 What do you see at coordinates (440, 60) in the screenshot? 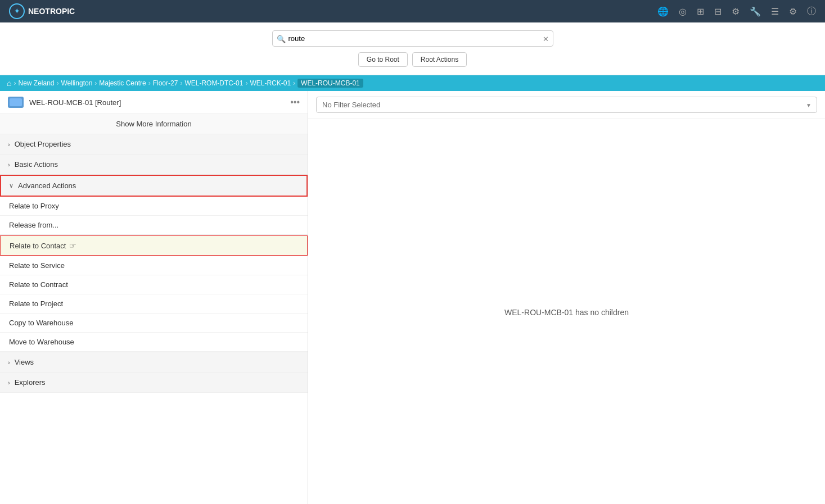
I see `root-actions-button: Root Actions` at bounding box center [440, 60].